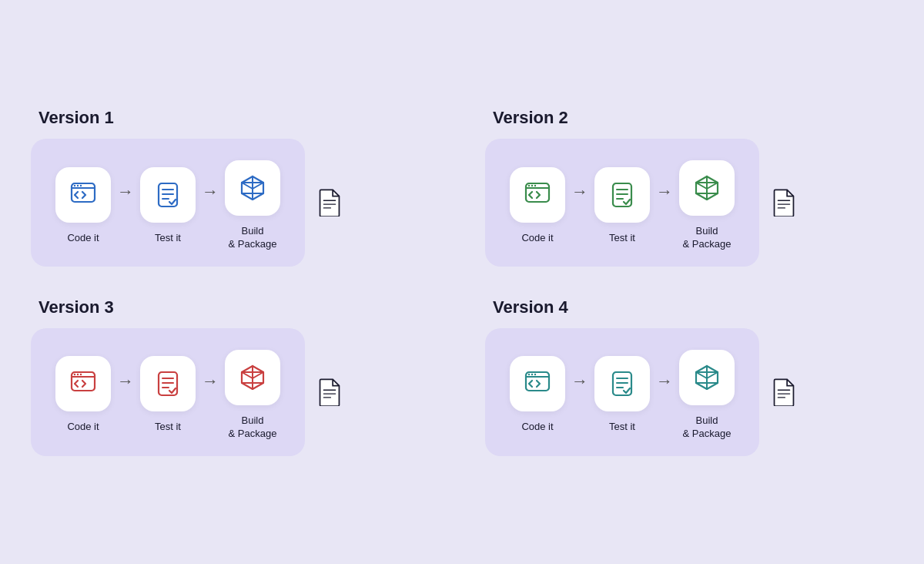 The height and width of the screenshot is (564, 924). Describe the element at coordinates (707, 378) in the screenshot. I see `build-icon-wrapper-v4` at that location.